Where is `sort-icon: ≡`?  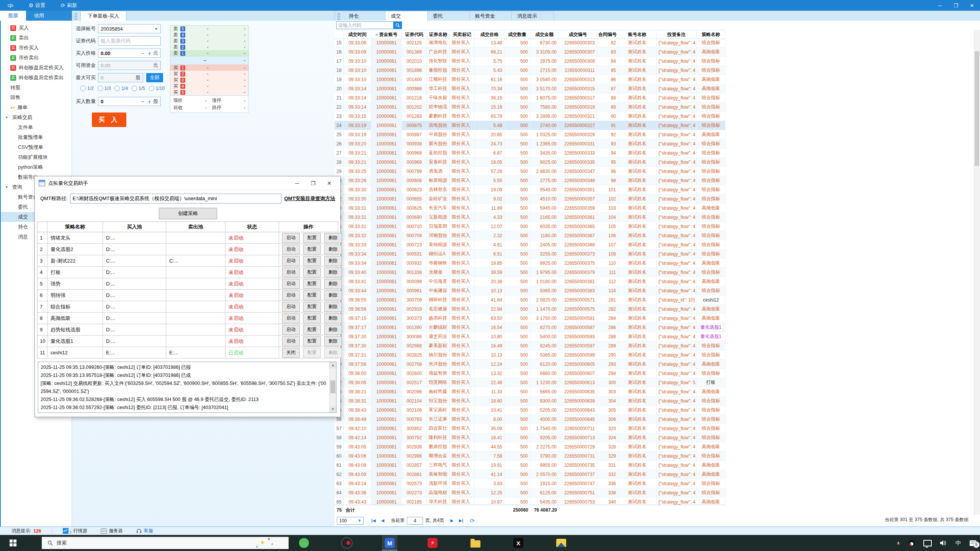 sort-icon: ≡ is located at coordinates (377, 34).